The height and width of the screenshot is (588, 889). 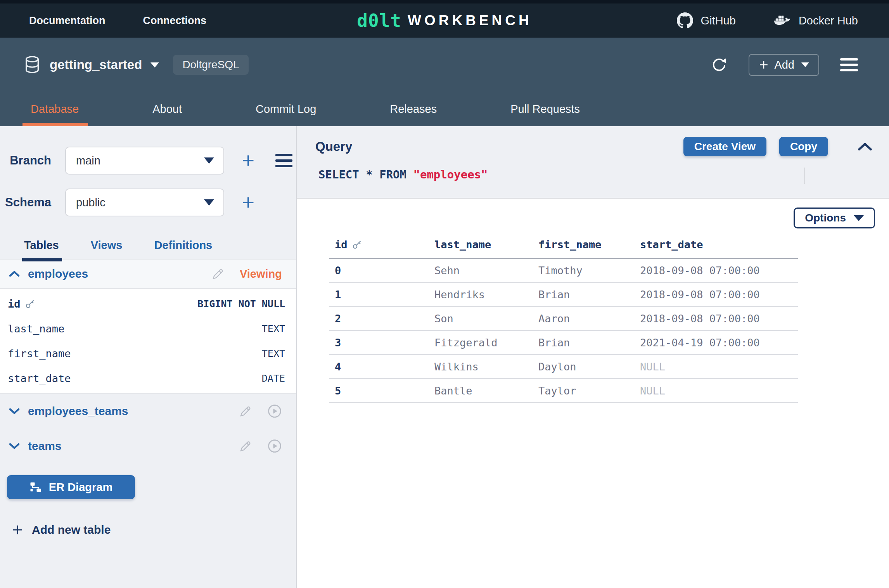 What do you see at coordinates (248, 161) in the screenshot?
I see `add-branch-button` at bounding box center [248, 161].